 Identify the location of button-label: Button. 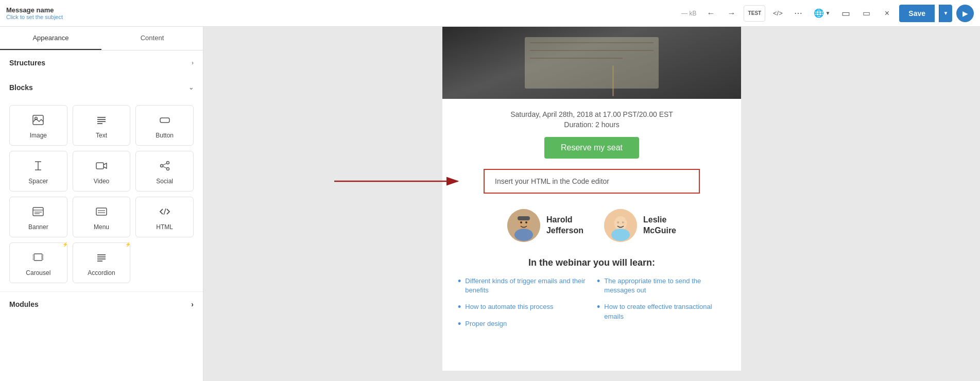
(165, 135).